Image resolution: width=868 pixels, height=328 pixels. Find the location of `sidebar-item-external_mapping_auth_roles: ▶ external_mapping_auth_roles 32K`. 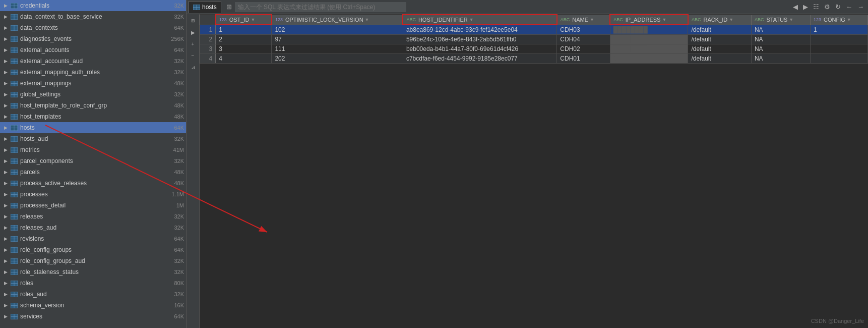

sidebar-item-external_mapping_auth_roles: ▶ external_mapping_auth_roles 32K is located at coordinates (93, 72).